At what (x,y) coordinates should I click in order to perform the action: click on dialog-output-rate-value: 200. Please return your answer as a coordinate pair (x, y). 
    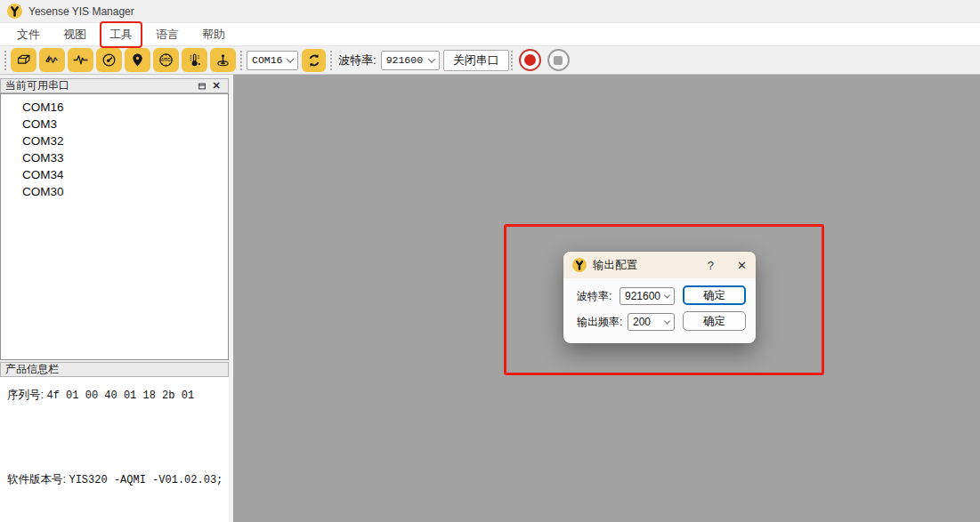
    Looking at the image, I should click on (642, 322).